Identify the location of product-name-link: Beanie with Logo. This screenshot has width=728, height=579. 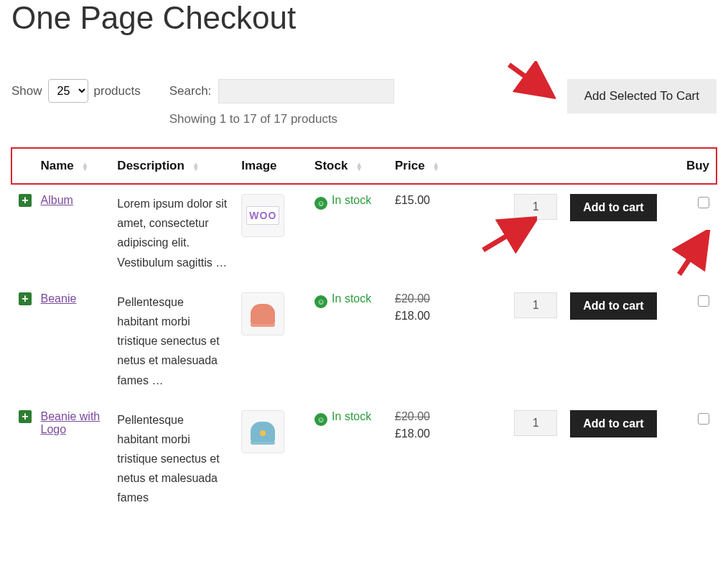
(70, 422).